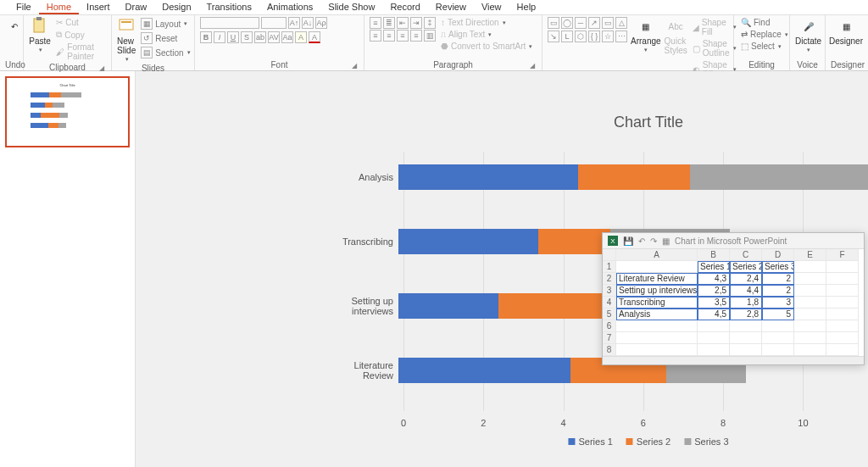 This screenshot has width=868, height=467. What do you see at coordinates (765, 22) in the screenshot?
I see `find-button: 🔍Find` at bounding box center [765, 22].